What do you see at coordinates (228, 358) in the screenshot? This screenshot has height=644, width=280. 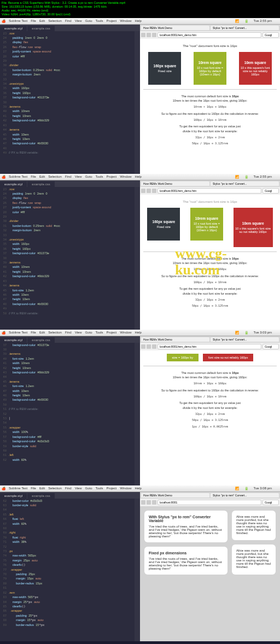 I see `partial-red: font size so not reliably 160px` at bounding box center [228, 358].